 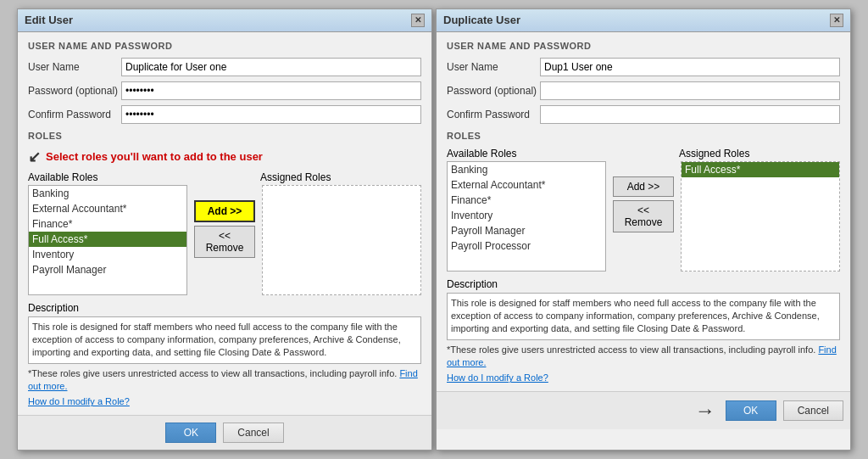 What do you see at coordinates (643, 201) in the screenshot?
I see `dup-roles-section: ROLES Available Roles Assigned Roles Ban…` at bounding box center [643, 201].